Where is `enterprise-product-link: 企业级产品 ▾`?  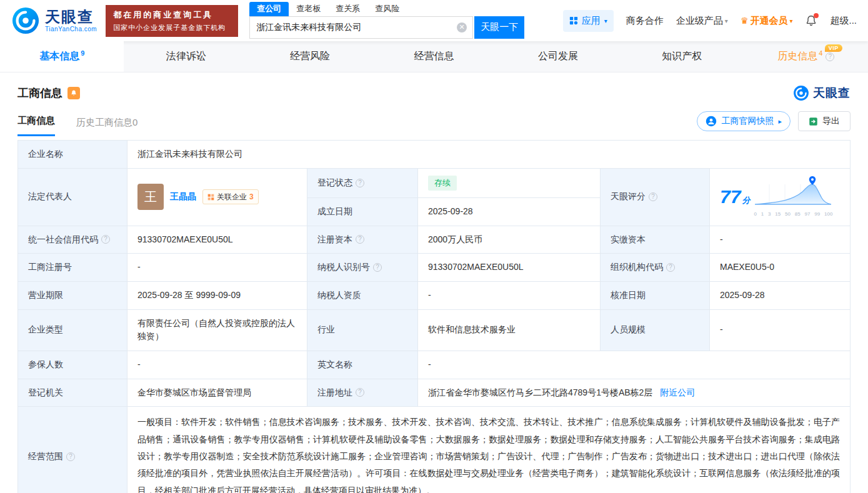 enterprise-product-link: 企业级产品 ▾ is located at coordinates (702, 21).